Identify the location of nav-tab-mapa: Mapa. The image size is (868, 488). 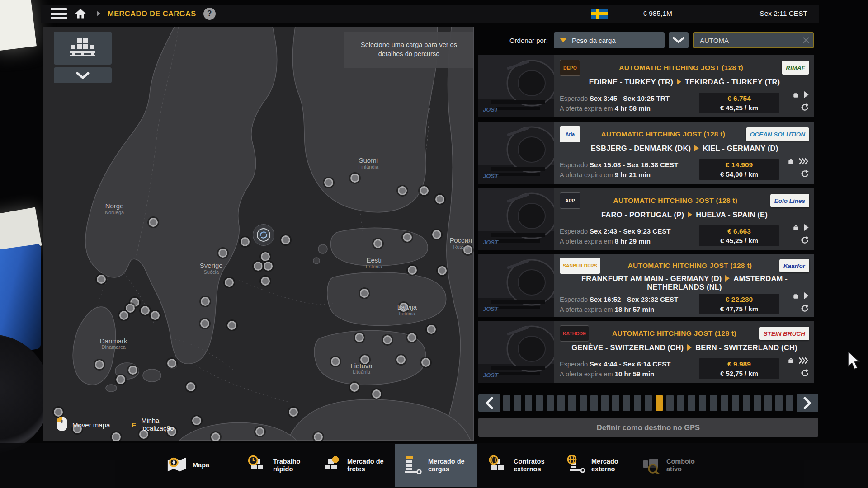
(200, 465).